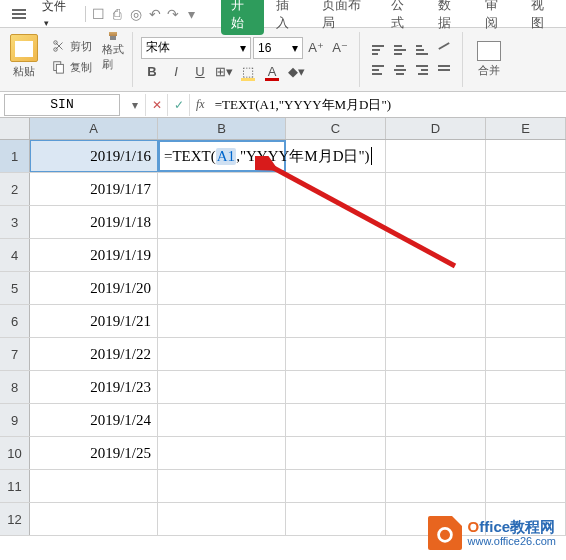  What do you see at coordinates (15, 354) in the screenshot?
I see `row-header: 7` at bounding box center [15, 354].